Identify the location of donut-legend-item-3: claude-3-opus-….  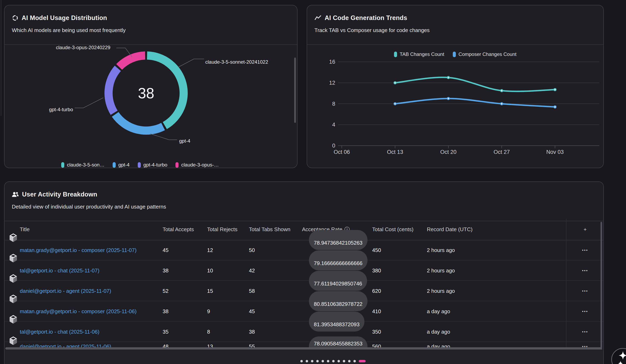
(197, 165).